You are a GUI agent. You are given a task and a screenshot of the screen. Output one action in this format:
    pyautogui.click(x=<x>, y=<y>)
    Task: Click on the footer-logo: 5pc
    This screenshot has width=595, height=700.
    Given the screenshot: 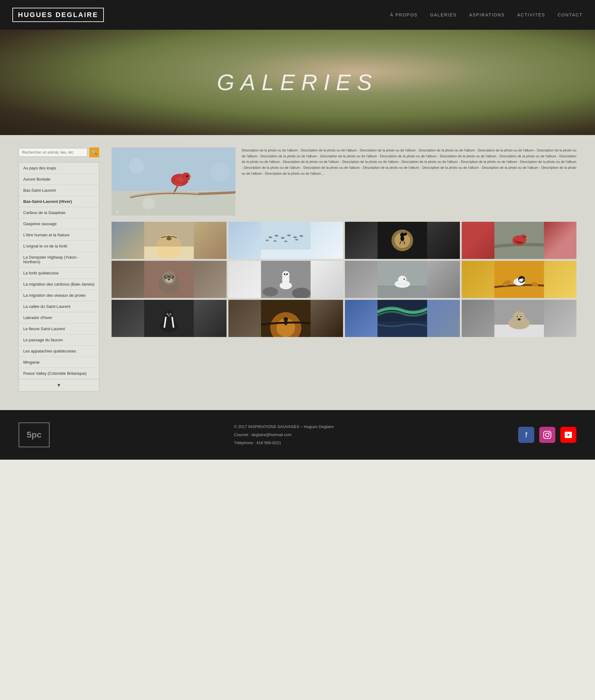 What is the action you would take?
    pyautogui.click(x=34, y=435)
    